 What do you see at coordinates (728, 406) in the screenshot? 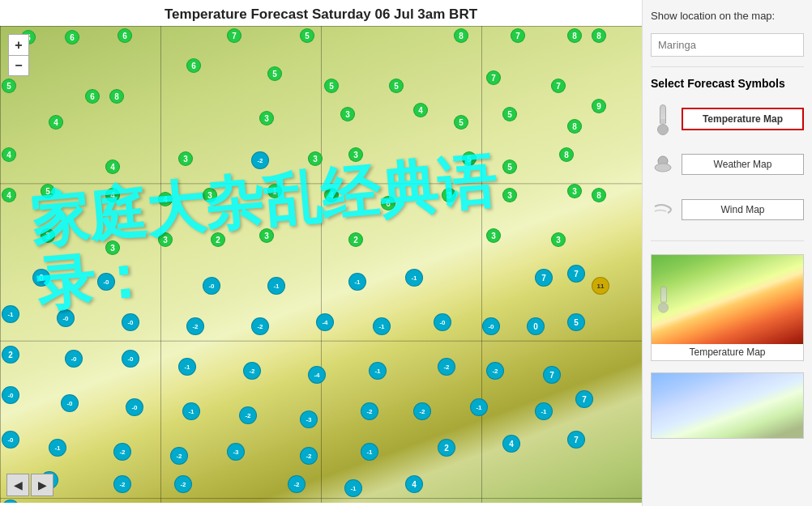
I see `map-thumbnail2-container` at bounding box center [728, 406].